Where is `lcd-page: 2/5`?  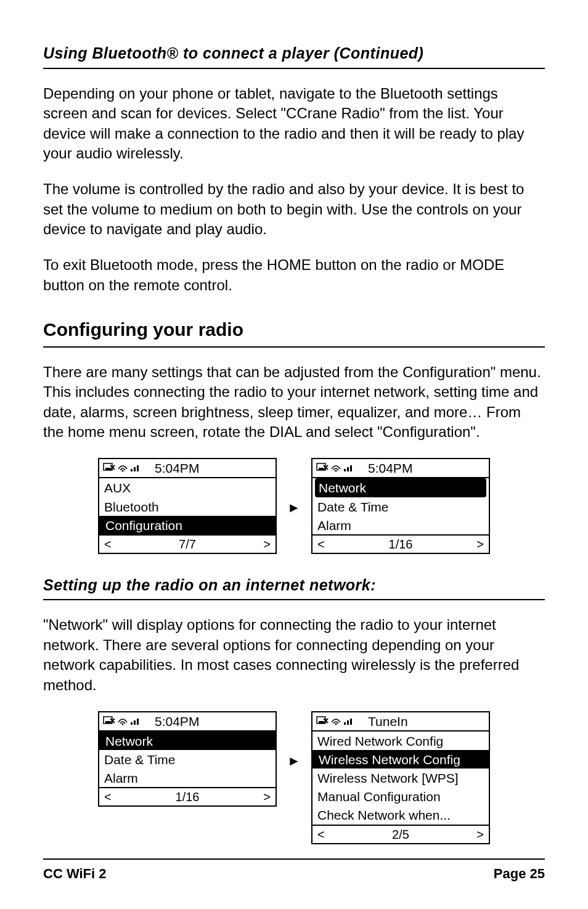 lcd-page: 2/5 is located at coordinates (401, 834).